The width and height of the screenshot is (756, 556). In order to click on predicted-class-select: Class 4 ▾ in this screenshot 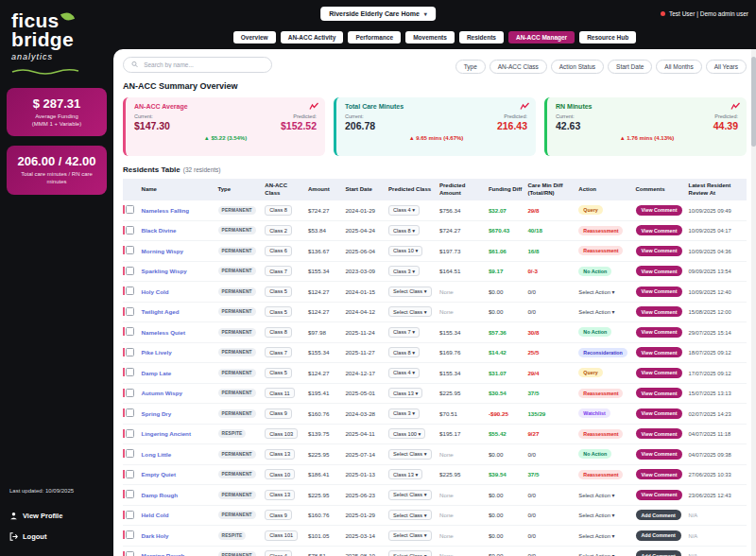, I will do `click(404, 373)`.